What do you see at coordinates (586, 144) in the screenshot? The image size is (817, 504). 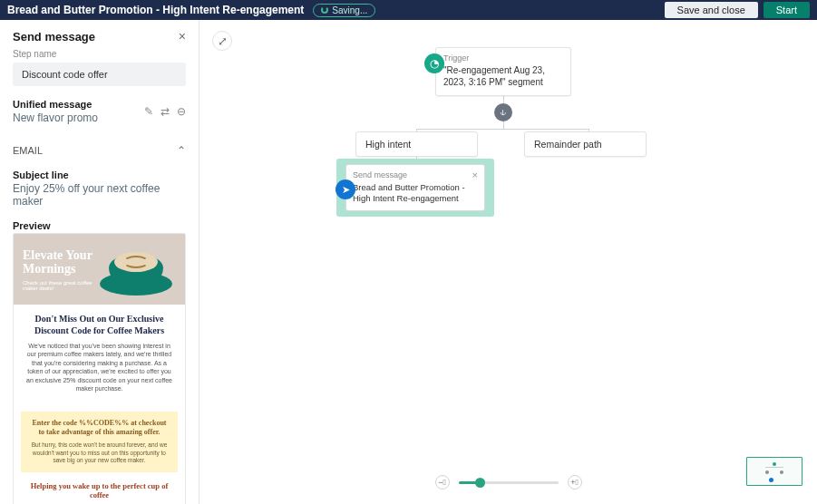 I see `path-node-remainder: Remainder path` at bounding box center [586, 144].